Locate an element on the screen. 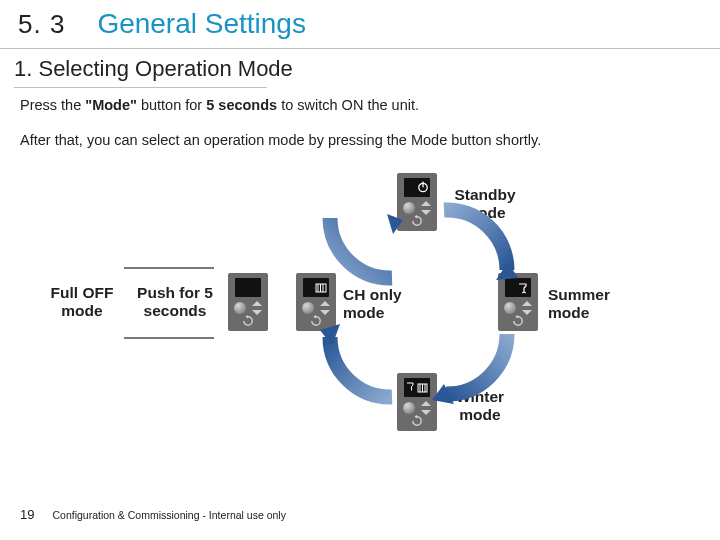 Image resolution: width=720 pixels, height=540 pixels. label-ch-only: CH only mode is located at coordinates (383, 304).